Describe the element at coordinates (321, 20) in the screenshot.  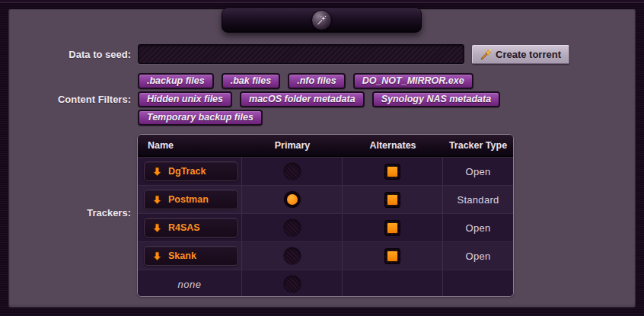
I see `magic-wand-orb-icon` at that location.